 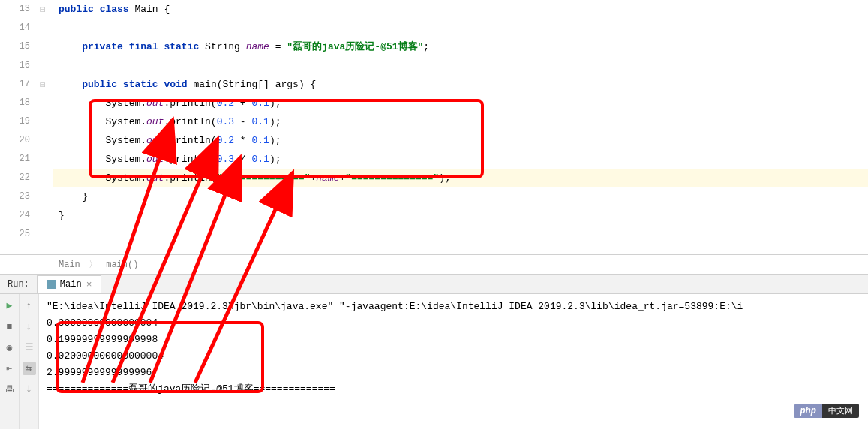 I want to click on close-icon: ×, so click(x=89, y=285).